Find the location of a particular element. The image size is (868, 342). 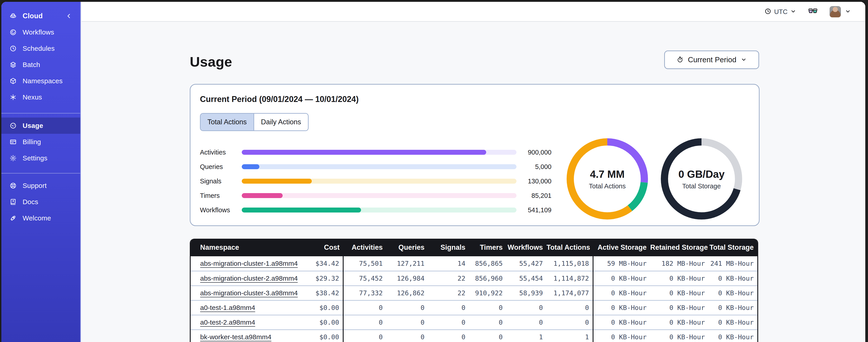

credit-card-icon is located at coordinates (13, 142).